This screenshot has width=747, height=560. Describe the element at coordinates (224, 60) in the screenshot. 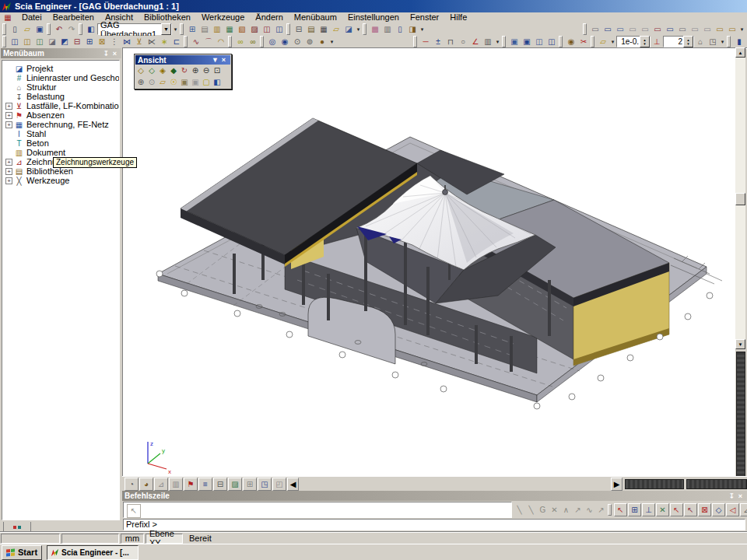

I see `close-icon: ×` at that location.